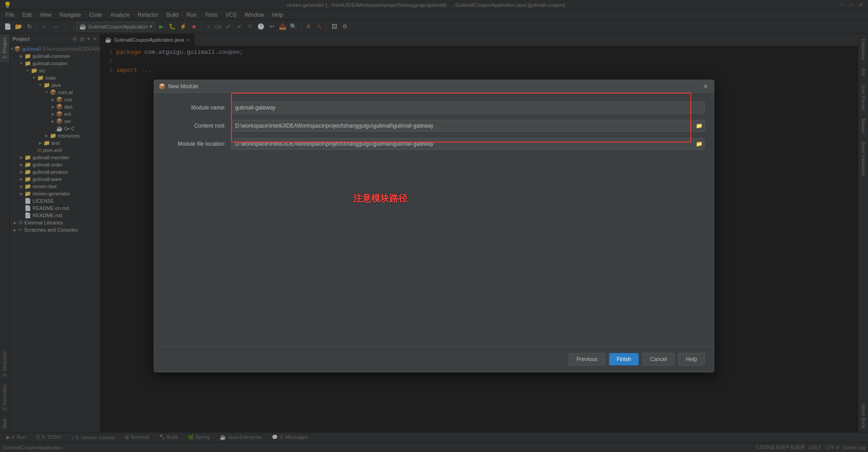 The height and width of the screenshot is (452, 868). Describe the element at coordinates (461, 118) in the screenshot. I see `red-highlight-box` at that location.